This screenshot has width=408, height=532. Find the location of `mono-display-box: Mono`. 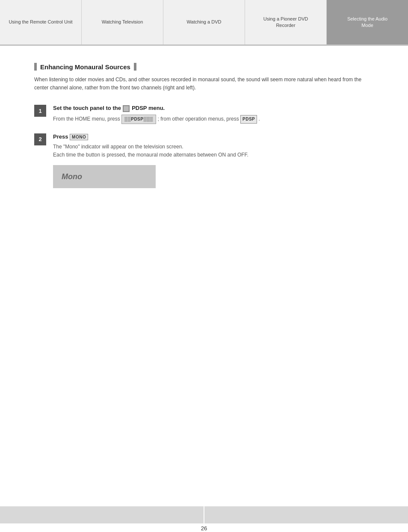

mono-display-box: Mono is located at coordinates (104, 177).